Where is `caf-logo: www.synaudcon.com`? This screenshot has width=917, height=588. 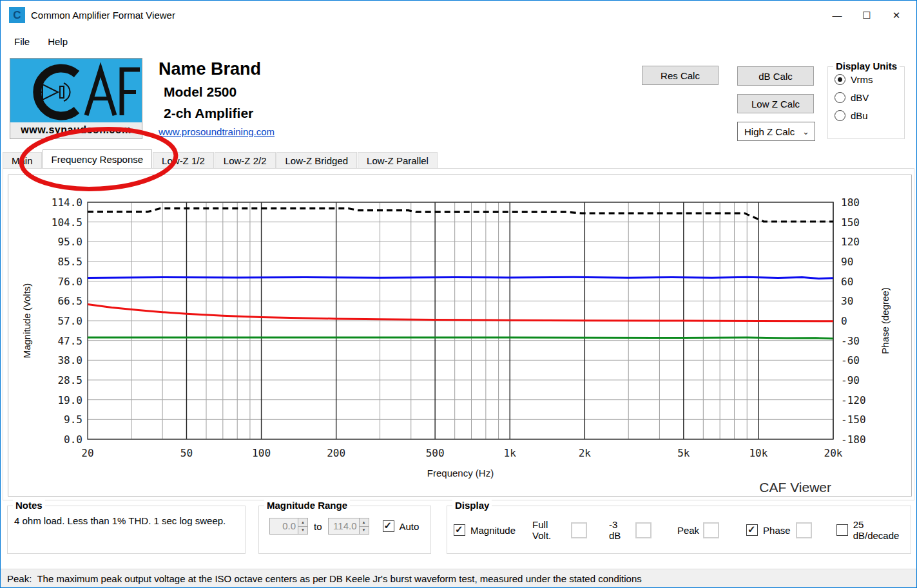 caf-logo: www.synaudcon.com is located at coordinates (76, 99).